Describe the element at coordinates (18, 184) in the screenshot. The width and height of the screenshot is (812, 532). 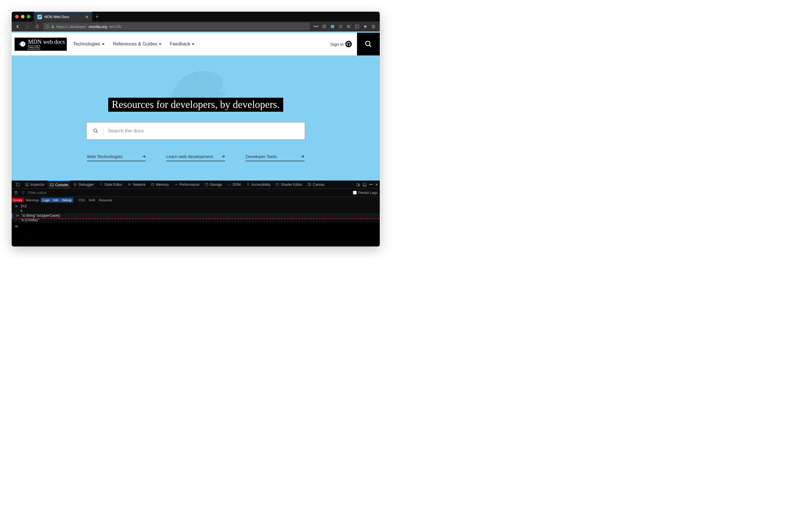
I see `devtools-iframe-picker` at that location.